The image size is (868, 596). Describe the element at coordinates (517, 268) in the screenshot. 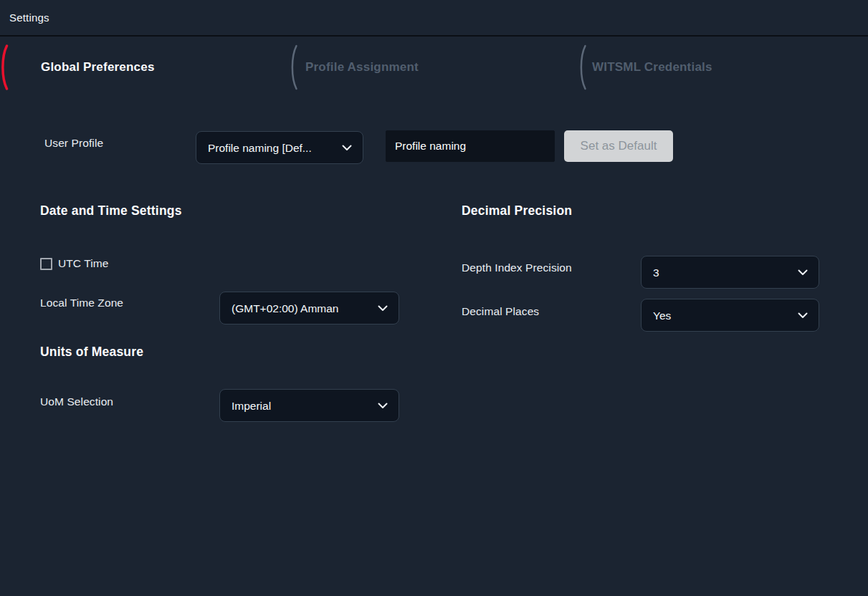

I see `depth-index-precision-label: Depth Index Precision` at that location.